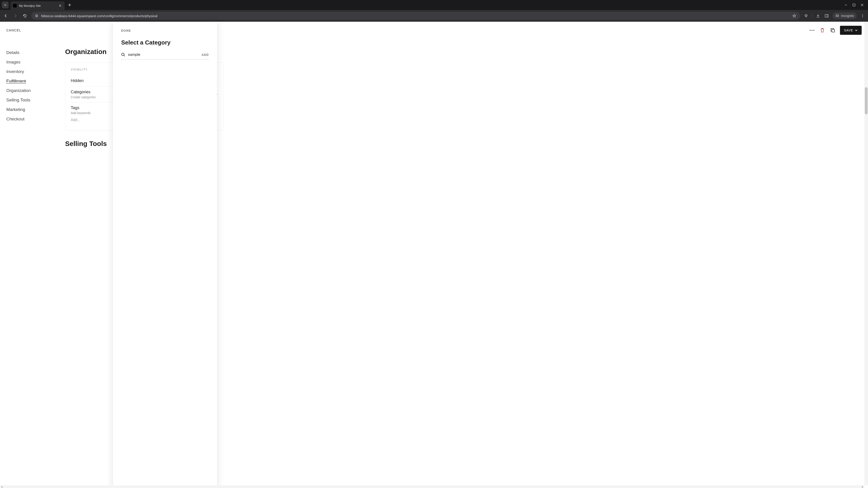 The image size is (868, 488). I want to click on save-button-label: SAVE, so click(848, 30).